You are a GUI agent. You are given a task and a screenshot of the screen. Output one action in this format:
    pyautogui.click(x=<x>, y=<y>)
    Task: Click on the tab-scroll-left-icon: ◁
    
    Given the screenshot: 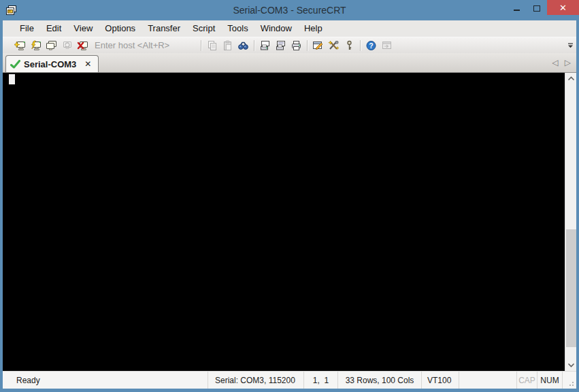 What is the action you would take?
    pyautogui.click(x=555, y=63)
    